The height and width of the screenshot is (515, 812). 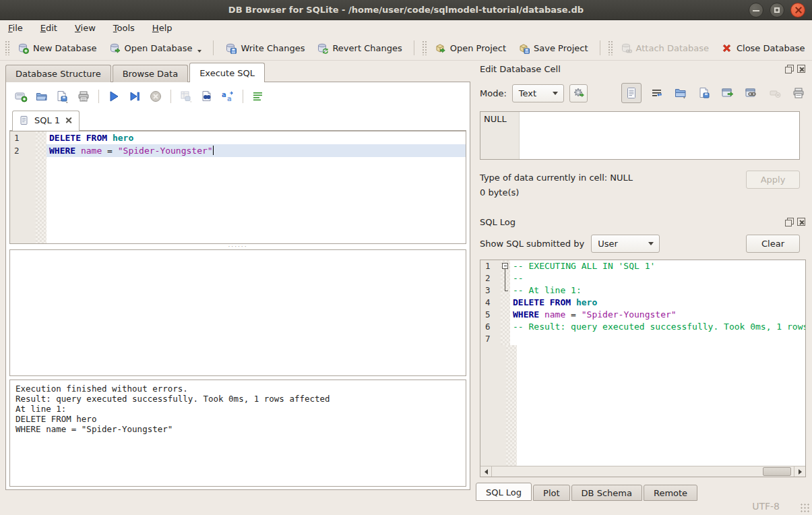 What do you see at coordinates (114, 96) in the screenshot?
I see `execute-all-button` at bounding box center [114, 96].